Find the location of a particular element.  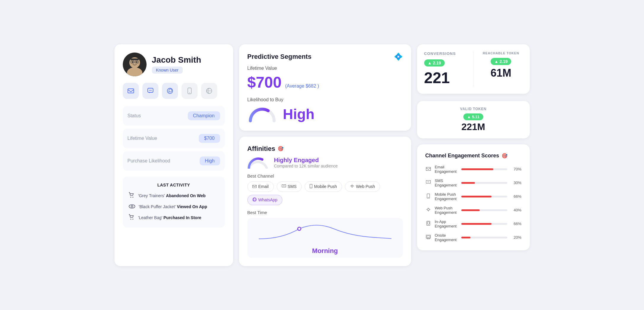

status-label: Status is located at coordinates (134, 116).